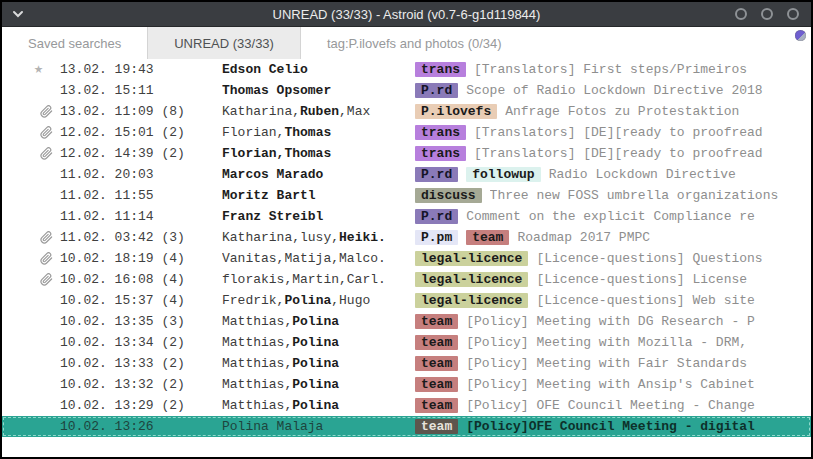 The image size is (813, 459). I want to click on thread-subject: [Policy] OFE Council Meeting - Change, so click(610, 406).